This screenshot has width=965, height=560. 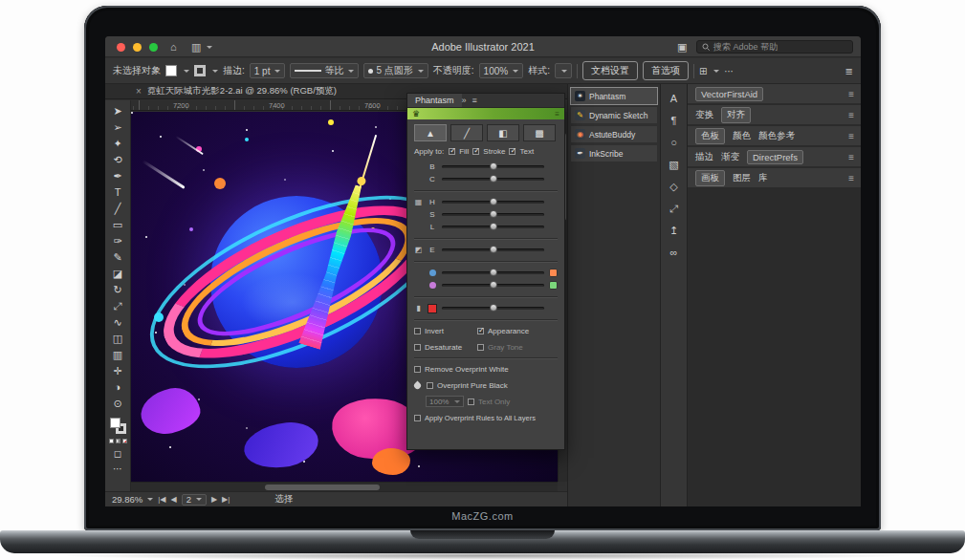 What do you see at coordinates (704, 115) in the screenshot?
I see `panel-tab-变换: 变换` at bounding box center [704, 115].